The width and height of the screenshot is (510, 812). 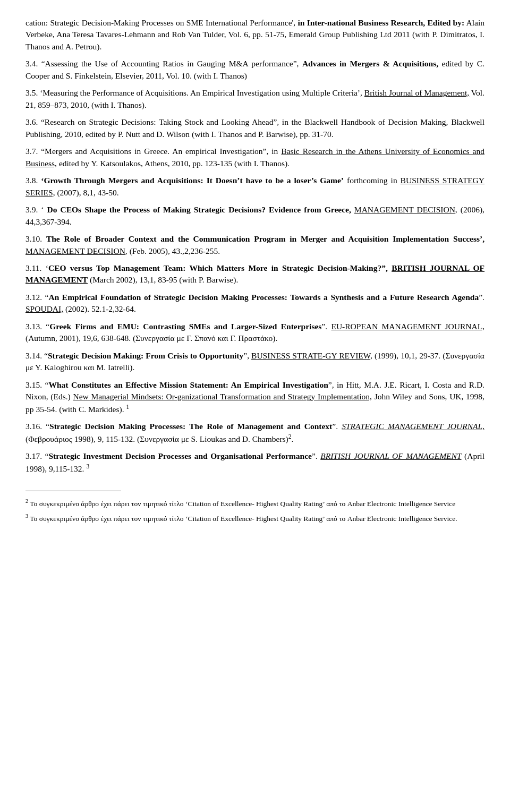 What do you see at coordinates (33, 268) in the screenshot?
I see `entry-num-3-11: 3.11.` at bounding box center [33, 268].